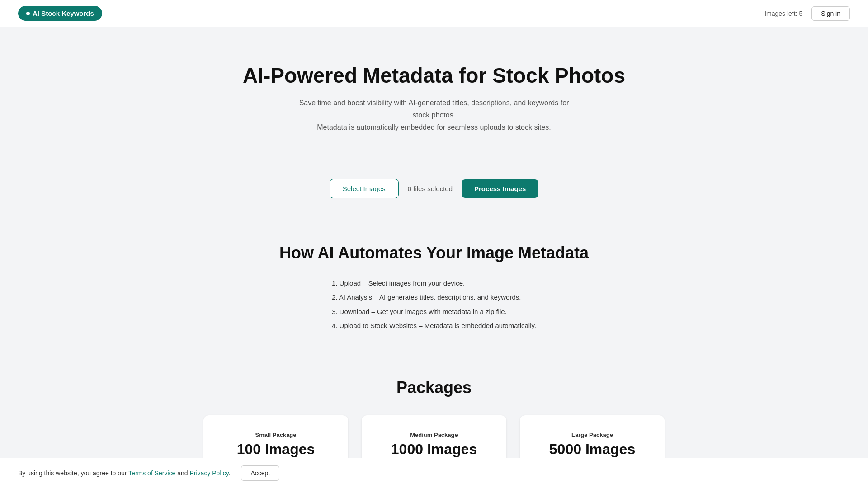 This screenshot has height=488, width=868. I want to click on cookie-and-text: and, so click(183, 473).